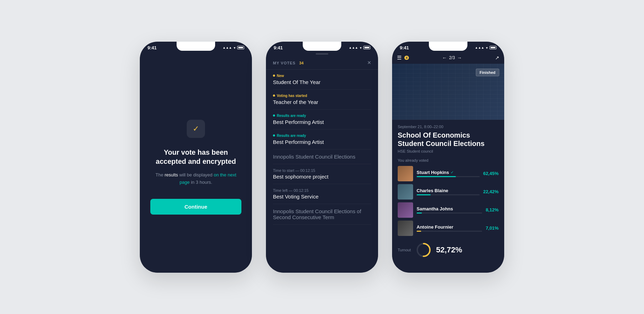  I want to click on candidate-info-2: Charles Blaine, so click(448, 192).